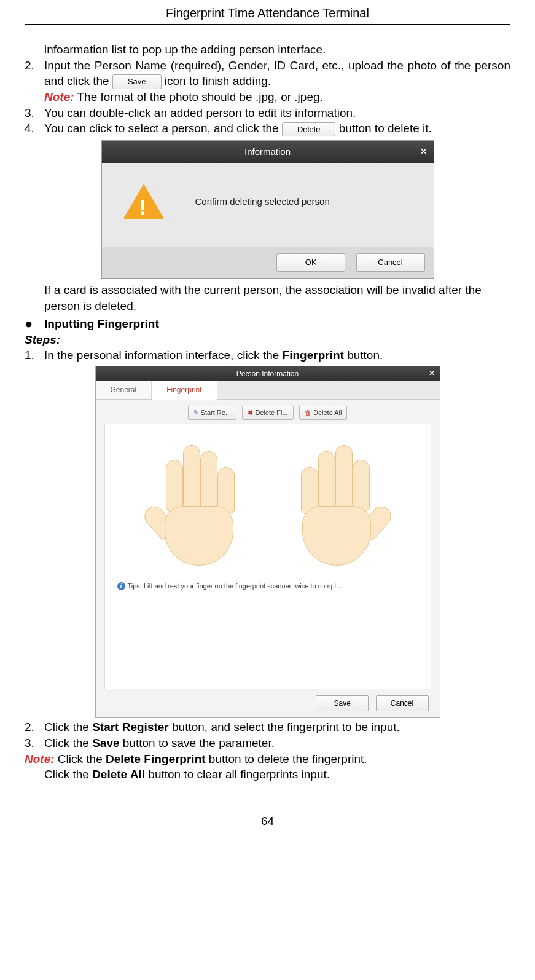 This screenshot has width=535, height=980. I want to click on dialog1-title-text: Information, so click(268, 151).